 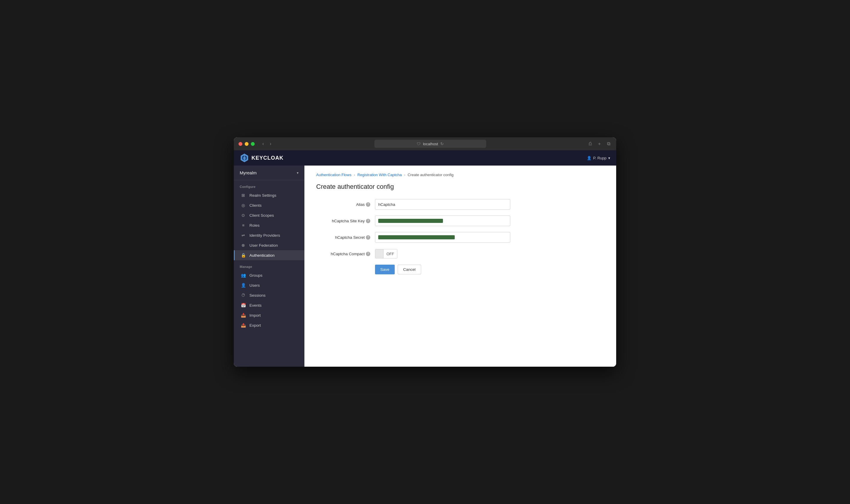 What do you see at coordinates (460, 266) in the screenshot?
I see `content-inner: Authentication Flows › Registration With…` at bounding box center [460, 266].